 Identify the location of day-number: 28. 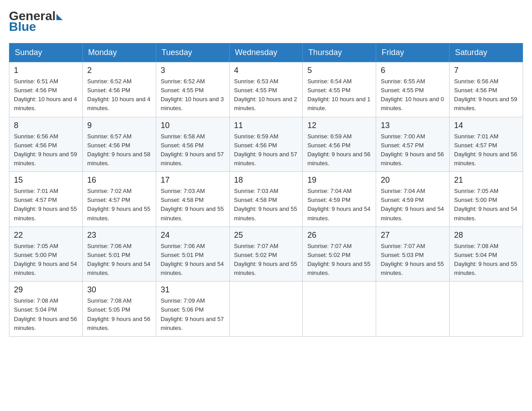
(486, 235).